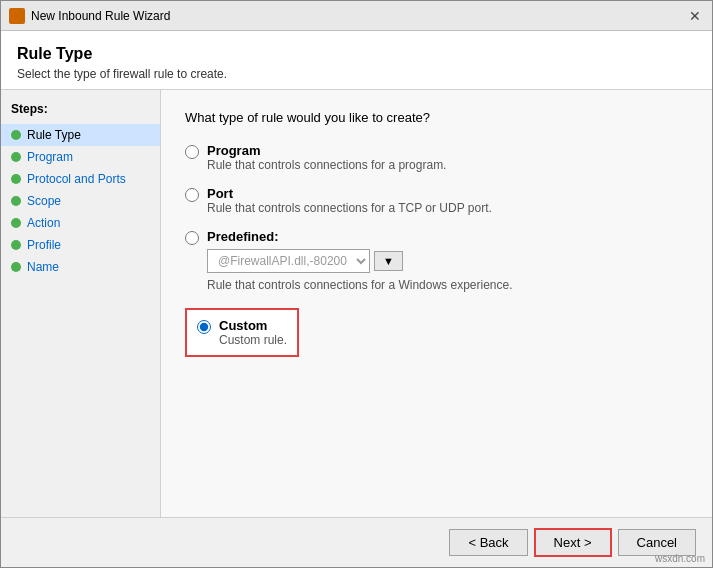 This screenshot has width=713, height=568. I want to click on close-button: ✕, so click(695, 16).